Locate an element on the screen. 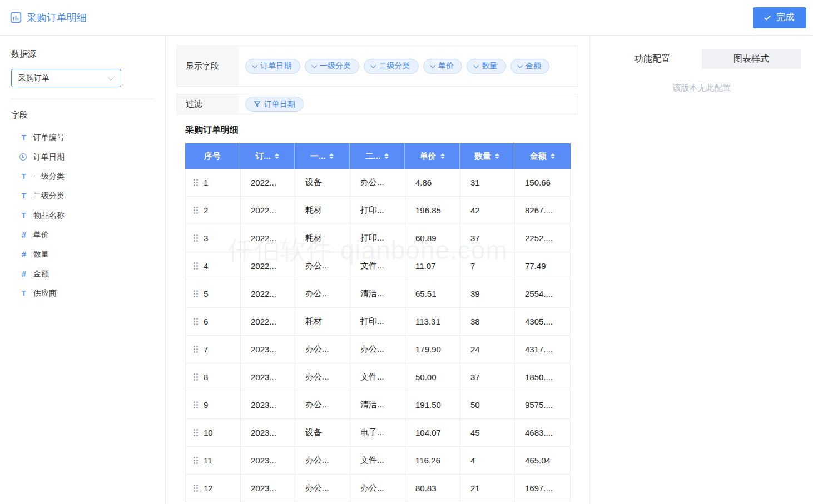 This screenshot has width=813, height=504. cell-category2: 打印... is located at coordinates (378, 210).